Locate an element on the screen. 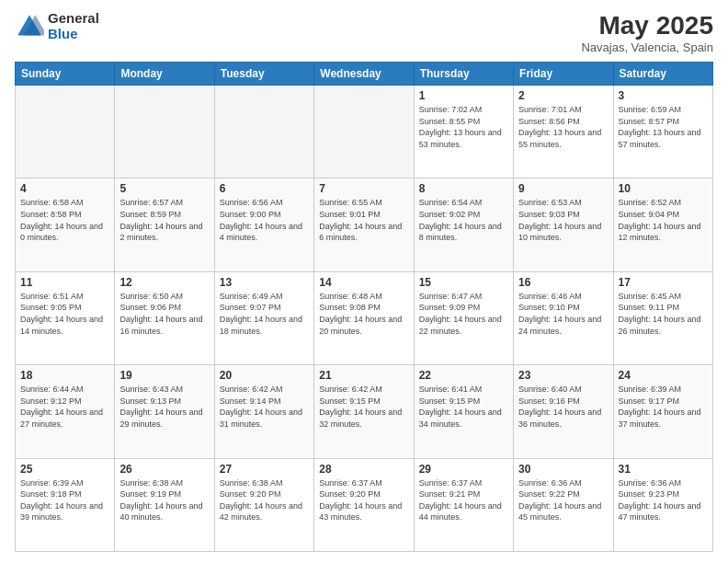 This screenshot has height=563, width=728. day-number: 10 is located at coordinates (664, 189).